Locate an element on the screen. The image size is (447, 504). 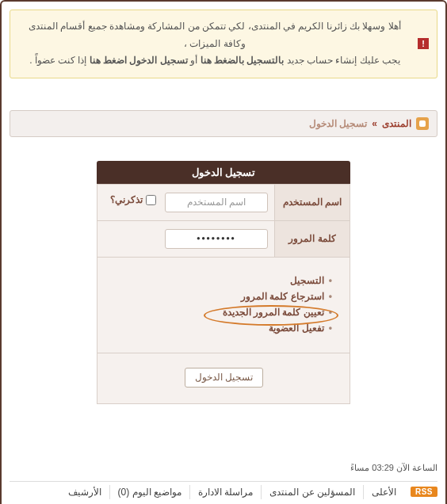
nav-contact-admin: مراسلة الادارة is located at coordinates (225, 492).